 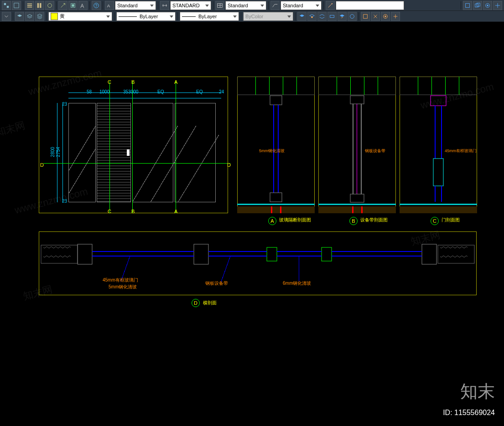 I want to click on watermark-cn: 知末网, so click(x=14, y=129).